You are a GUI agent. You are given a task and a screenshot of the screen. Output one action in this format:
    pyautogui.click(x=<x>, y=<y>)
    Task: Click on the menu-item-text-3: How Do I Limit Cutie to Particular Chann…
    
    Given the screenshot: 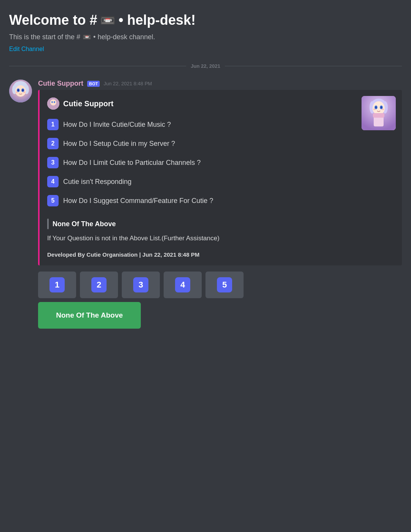 What is the action you would take?
    pyautogui.click(x=132, y=163)
    